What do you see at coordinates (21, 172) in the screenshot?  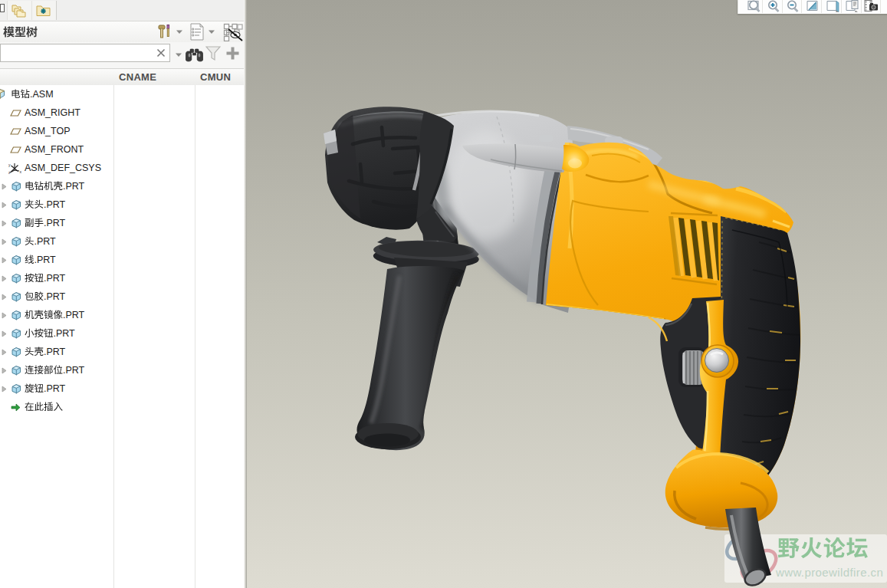 I see `svg-text: x` at bounding box center [21, 172].